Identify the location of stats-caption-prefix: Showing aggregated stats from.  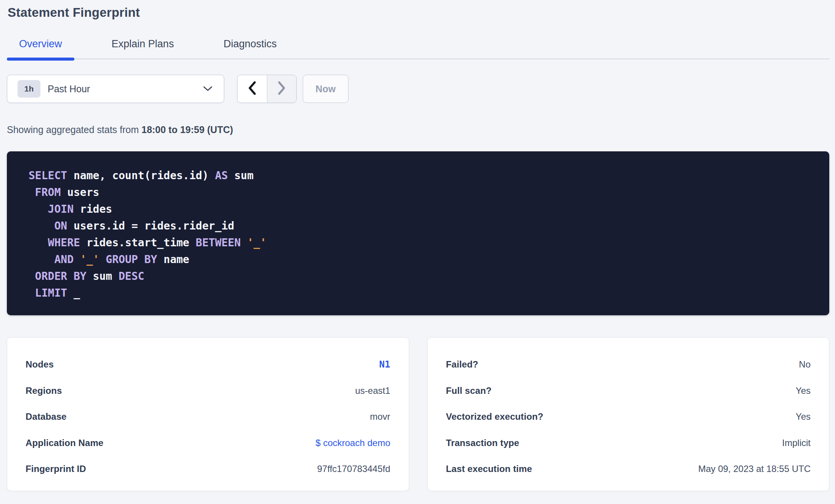
(74, 130).